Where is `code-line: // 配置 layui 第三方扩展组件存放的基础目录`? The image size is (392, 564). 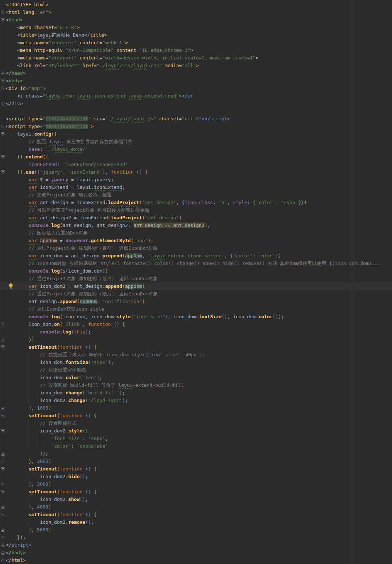
code-line: // 配置 layui 第三方扩展组件存放的基础目录 is located at coordinates (196, 141).